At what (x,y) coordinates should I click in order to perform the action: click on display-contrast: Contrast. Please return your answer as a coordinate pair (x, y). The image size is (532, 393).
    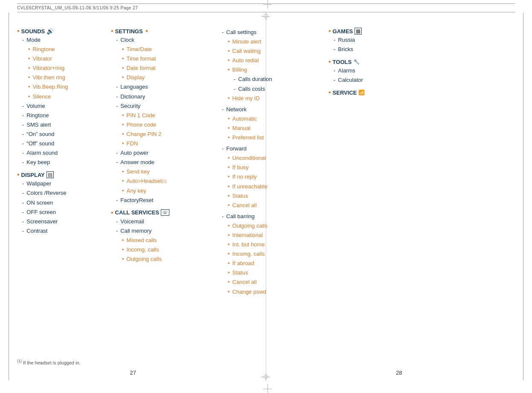
    Looking at the image, I should click on (64, 231).